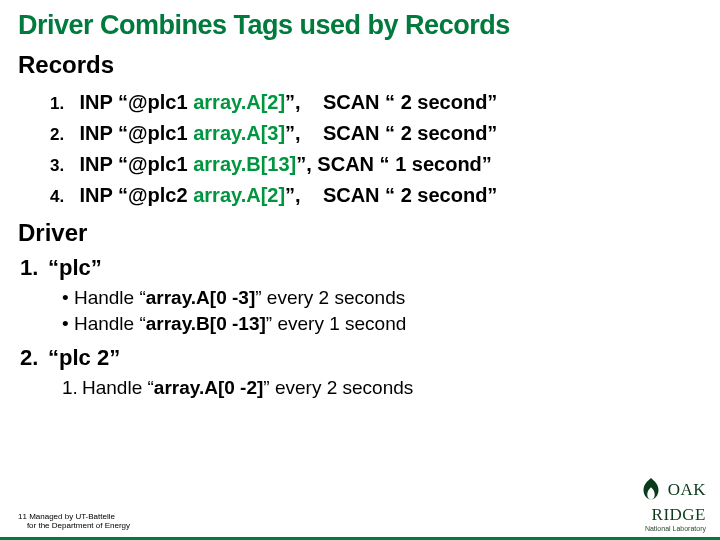 This screenshot has width=720, height=540. What do you see at coordinates (206, 324) in the screenshot?
I see `bullet-array: array.B[0 -13]` at bounding box center [206, 324].